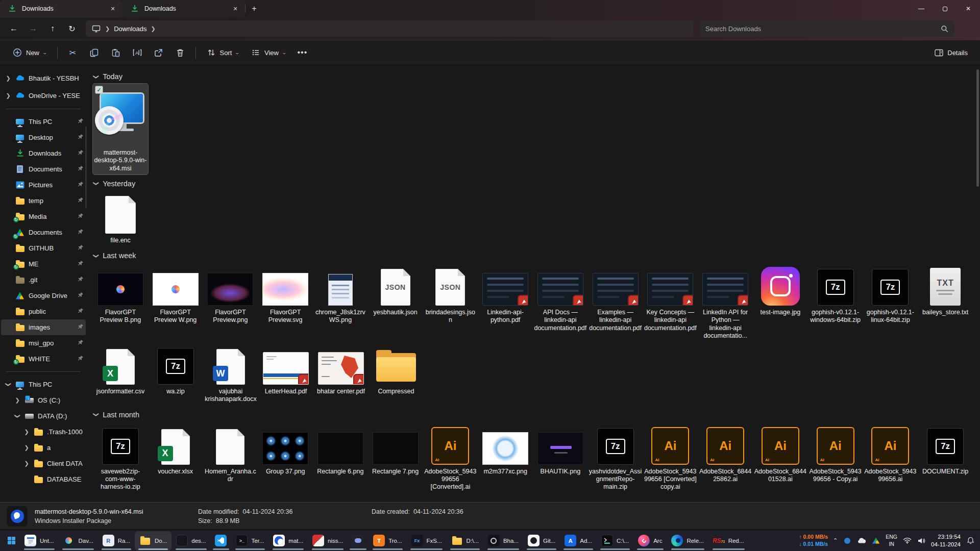 The width and height of the screenshot is (980, 551). Describe the element at coordinates (43, 359) in the screenshot. I see `sidebar-item-white: ↻ WHITE` at that location.